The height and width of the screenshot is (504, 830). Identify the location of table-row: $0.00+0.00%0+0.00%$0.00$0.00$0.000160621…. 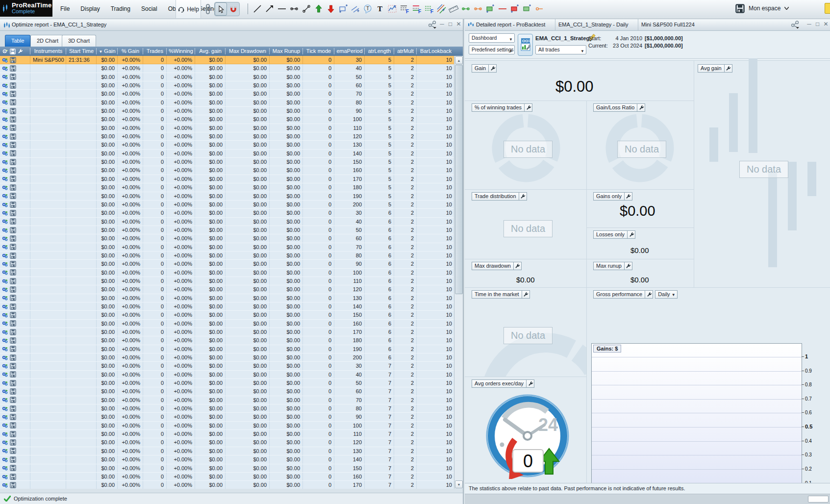
(227, 324).